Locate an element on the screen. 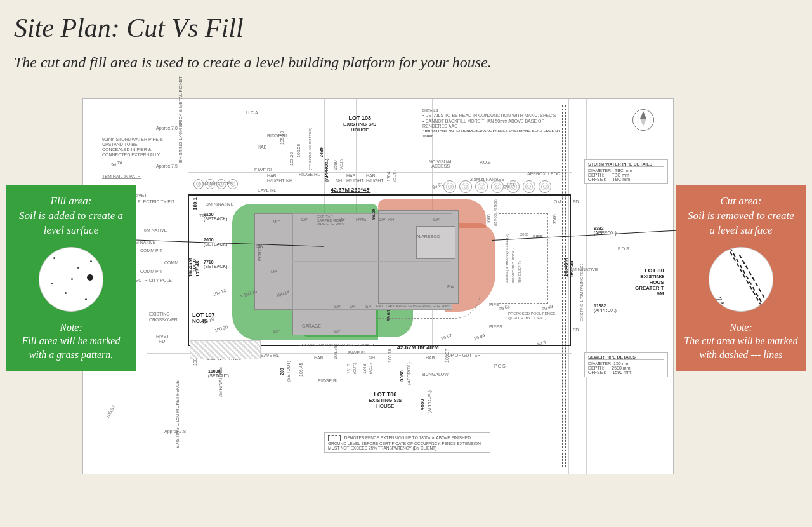 Image resolution: width=812 pixels, height=527 pixels. alfresco-label: ALFRESCO is located at coordinates (428, 236).